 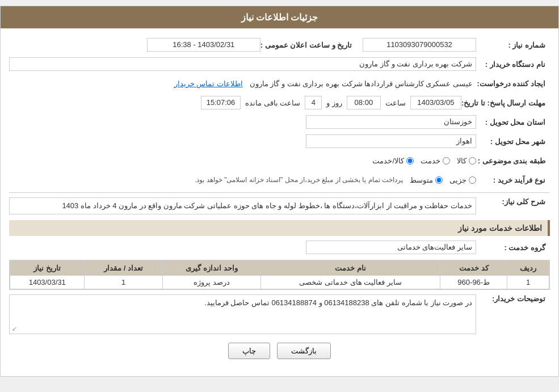 I want to click on category-kala-khedmat-radio, so click(x=410, y=161).